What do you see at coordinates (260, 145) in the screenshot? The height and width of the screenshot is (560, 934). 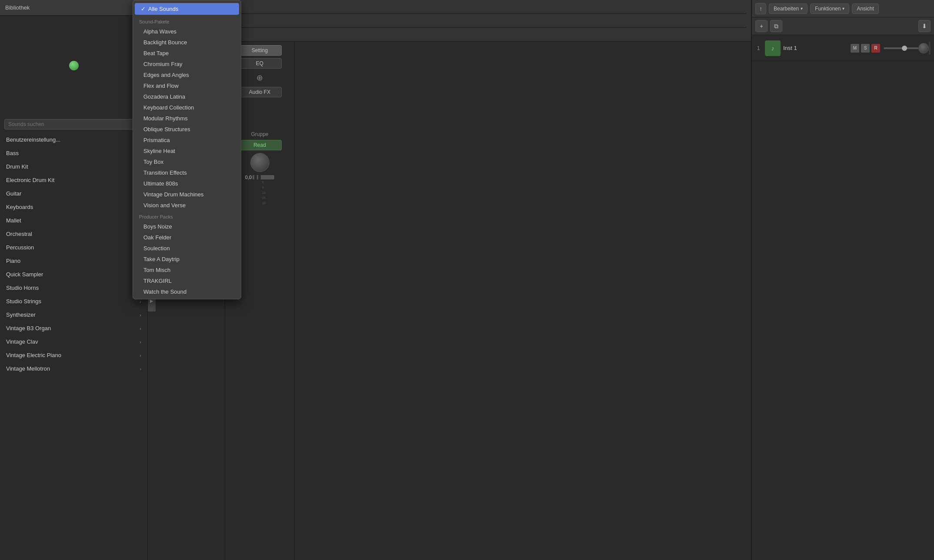 I see `read-button-2: Read` at bounding box center [260, 145].